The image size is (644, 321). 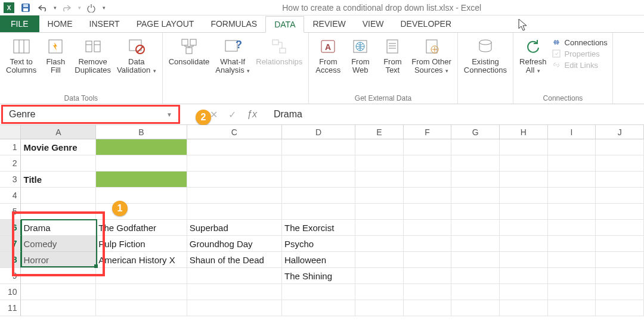 I want to click on cell-G10, so click(x=476, y=292).